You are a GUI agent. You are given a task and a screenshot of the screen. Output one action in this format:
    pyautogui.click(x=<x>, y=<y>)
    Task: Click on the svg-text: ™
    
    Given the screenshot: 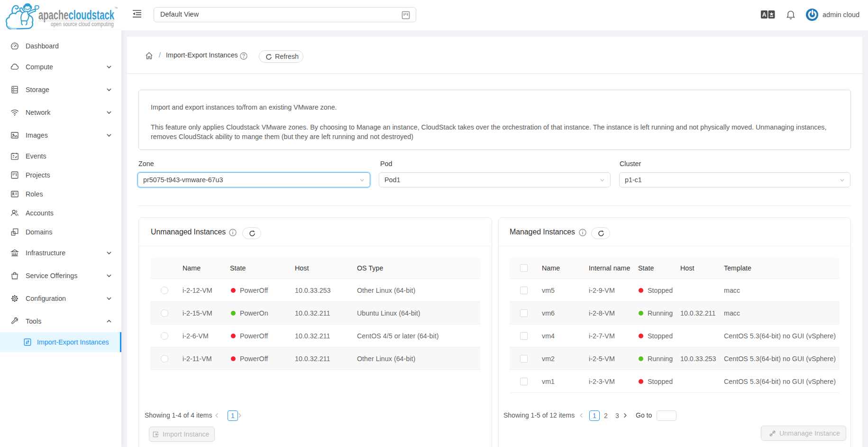 What is the action you would take?
    pyautogui.click(x=116, y=9)
    